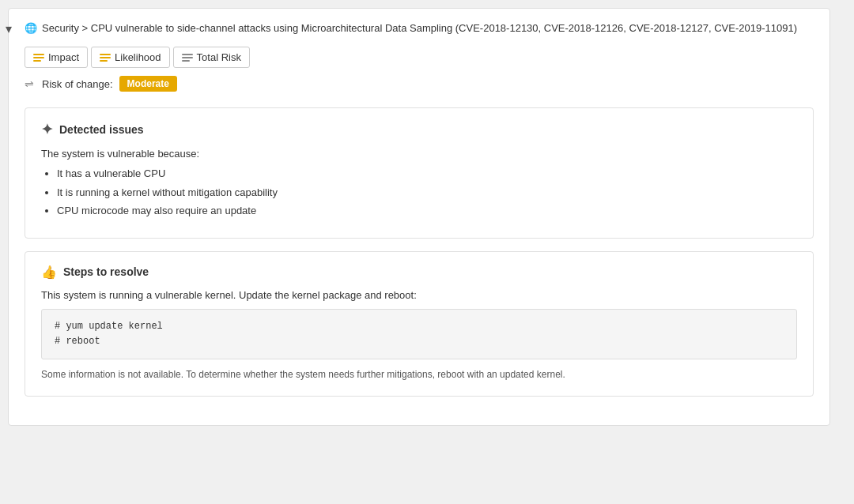  Describe the element at coordinates (419, 57) in the screenshot. I see `tabs-row: Impact Likelihood Total Risk` at that location.